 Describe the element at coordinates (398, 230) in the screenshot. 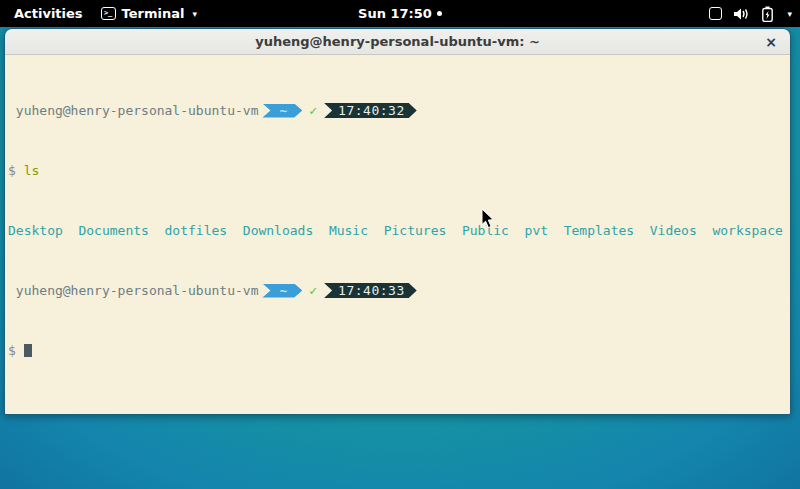

I see `ls-output: Desktop Documents dotfiles Downloads Mus…` at that location.